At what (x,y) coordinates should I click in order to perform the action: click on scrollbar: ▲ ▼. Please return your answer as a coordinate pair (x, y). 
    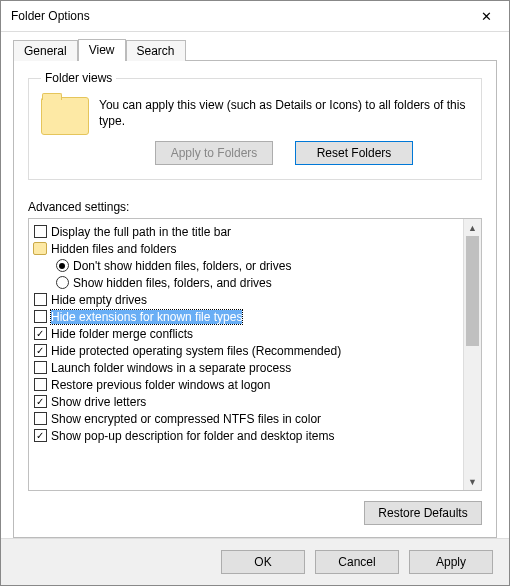
    Looking at the image, I should click on (472, 354).